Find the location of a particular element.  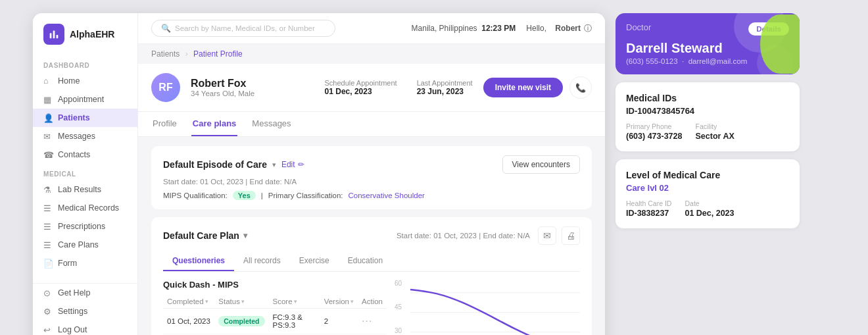

sidebar-item-settings: ⚙ Settings is located at coordinates (85, 311).